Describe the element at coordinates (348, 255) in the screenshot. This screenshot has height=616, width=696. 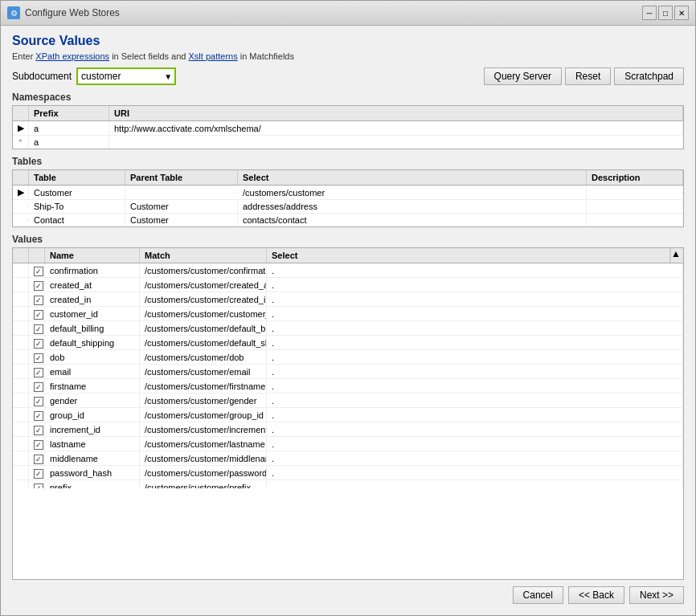
I see `values-header: Name Match Select ▲` at that location.